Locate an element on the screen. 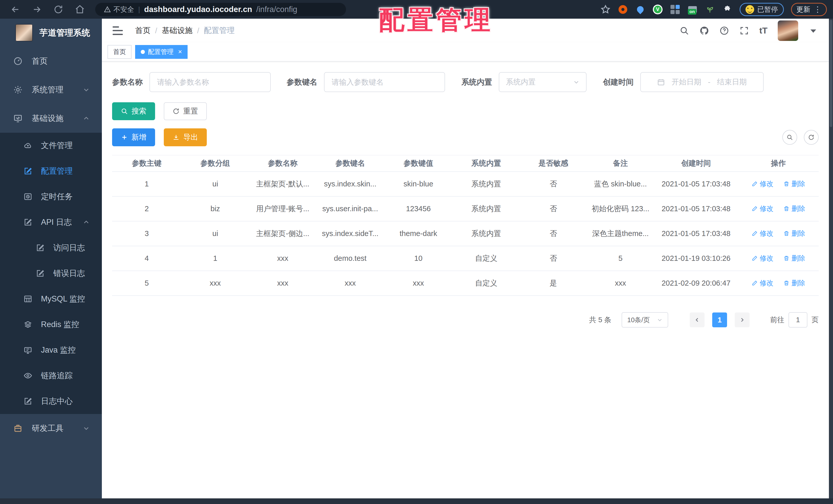 This screenshot has width=833, height=504. close-icon: × is located at coordinates (180, 52).